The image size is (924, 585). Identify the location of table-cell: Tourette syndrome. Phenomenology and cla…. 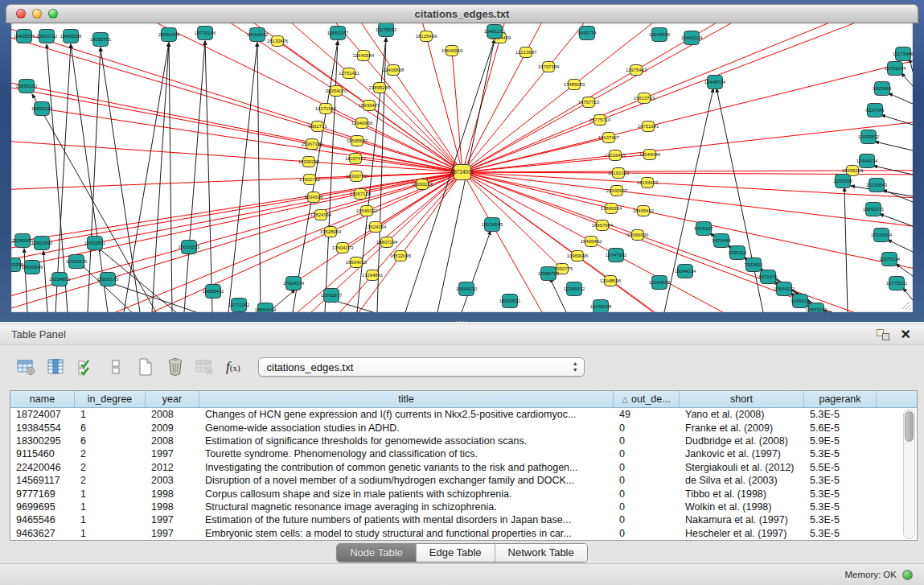
(407, 454).